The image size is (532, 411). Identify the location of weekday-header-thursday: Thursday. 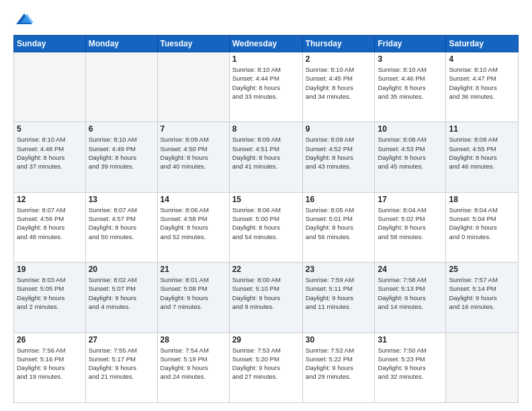
(339, 44).